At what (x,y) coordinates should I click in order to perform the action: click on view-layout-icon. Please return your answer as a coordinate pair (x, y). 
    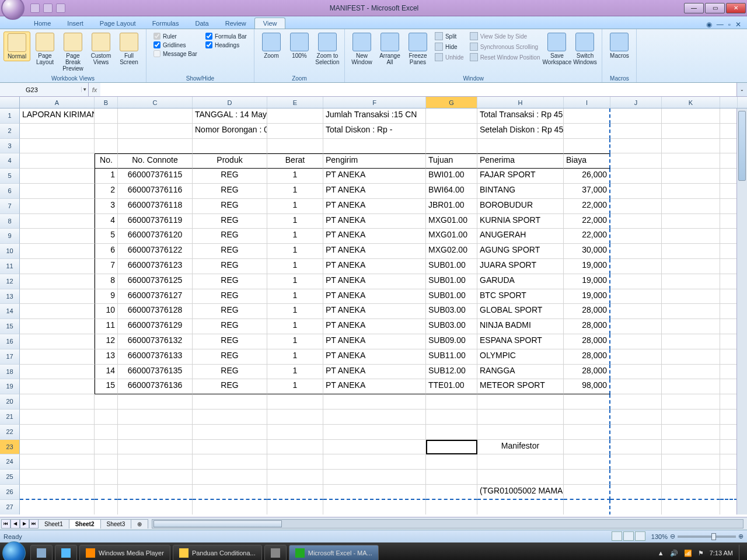
    Looking at the image, I should click on (629, 536).